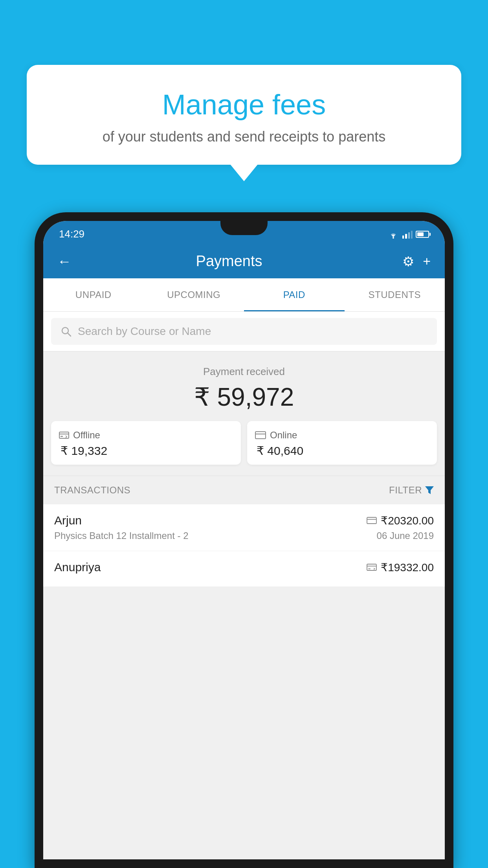 Image resolution: width=488 pixels, height=868 pixels. I want to click on payment-amount: ₹ 59,972, so click(244, 397).